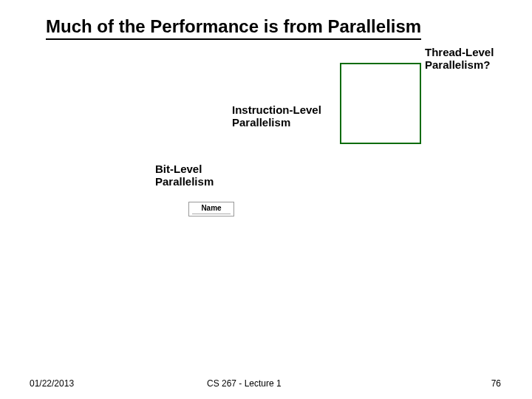  I want to click on label-tlp-line2: Parallelism?, so click(457, 65).